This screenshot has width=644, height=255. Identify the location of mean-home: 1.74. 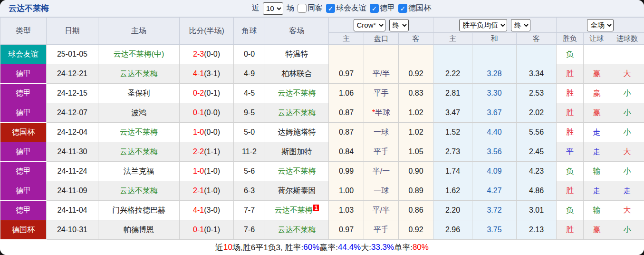
(453, 171).